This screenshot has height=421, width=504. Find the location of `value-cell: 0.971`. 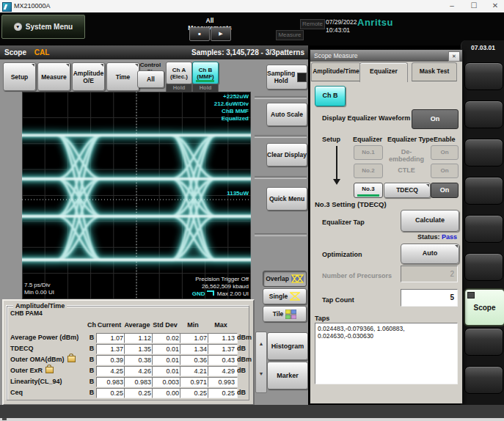

value-cell: 0.971 is located at coordinates (195, 382).